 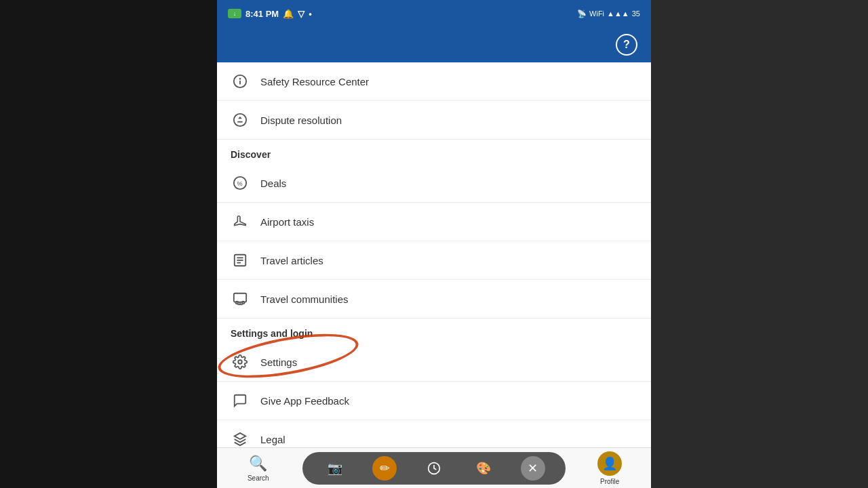 What do you see at coordinates (434, 152) in the screenshot?
I see `section-discover: Discover` at bounding box center [434, 152].